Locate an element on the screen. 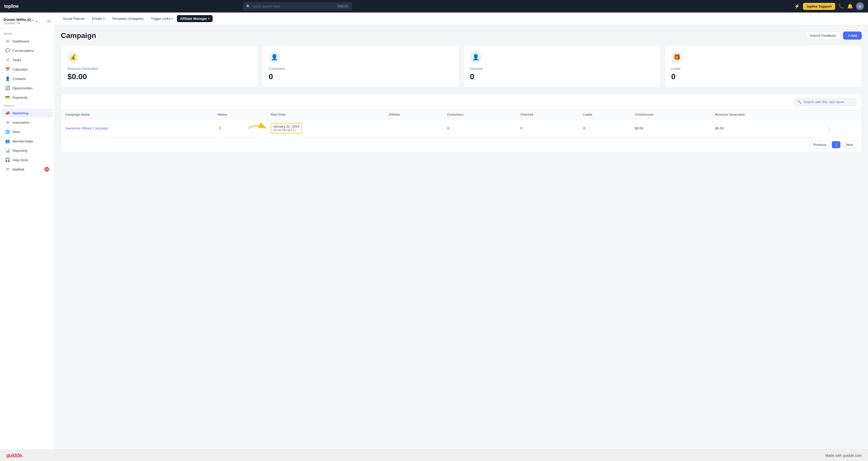  calendars-icon: 📅 is located at coordinates (7, 69).